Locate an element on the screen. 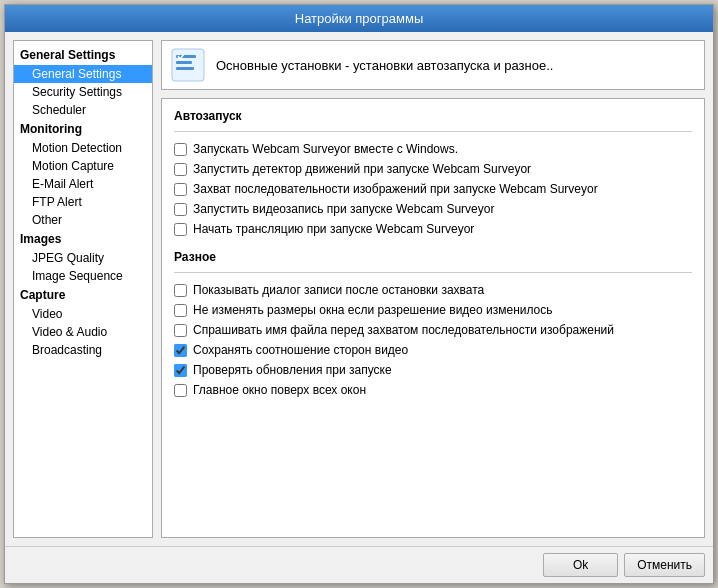 The image size is (718, 588). checkbox-label-cb4: Запустить видеозапись при запуске Webcam… is located at coordinates (344, 209).